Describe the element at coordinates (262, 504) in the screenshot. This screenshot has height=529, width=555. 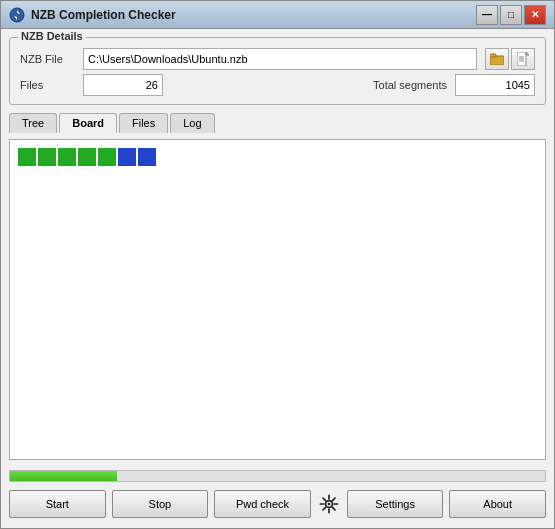
I see `pwd-check-button: Pwd check` at that location.